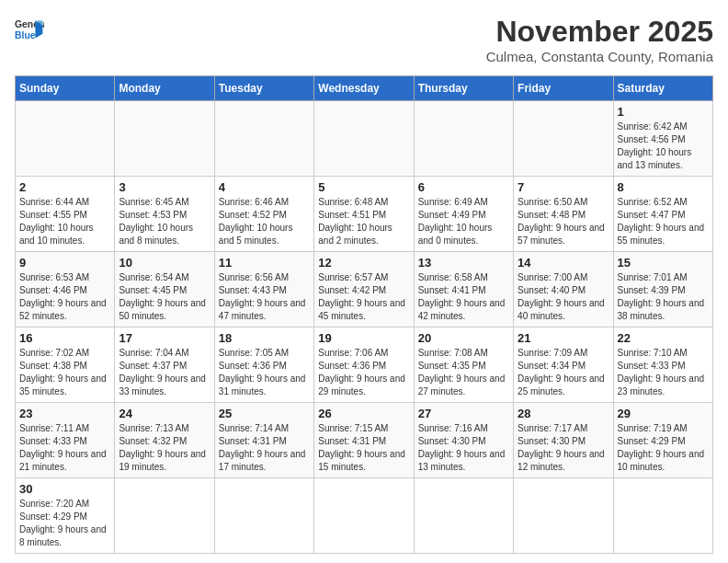  Describe the element at coordinates (265, 373) in the screenshot. I see `day-info: Sunrise: 7:05 AM Sunset: 4:36 PM Dayligh…` at that location.